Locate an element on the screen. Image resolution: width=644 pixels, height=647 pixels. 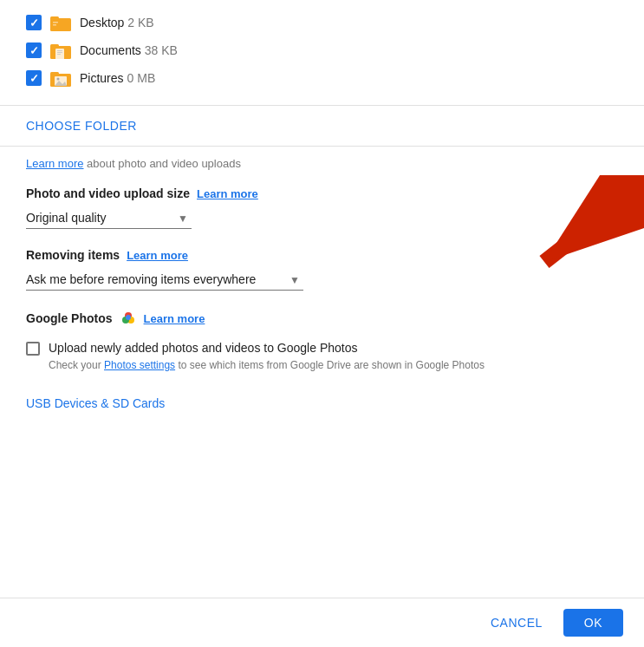
photo-upload-learn-more: Learn more is located at coordinates (227, 194).